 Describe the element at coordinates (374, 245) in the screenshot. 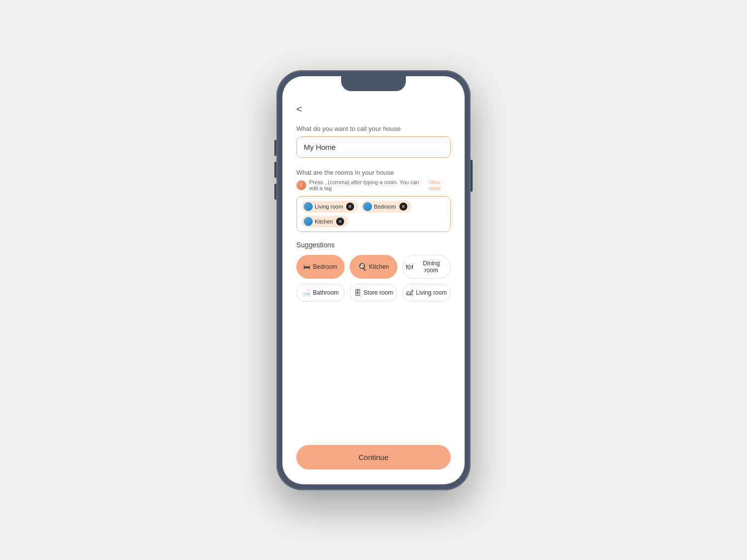

I see `suggestions-title: Suggestions` at that location.